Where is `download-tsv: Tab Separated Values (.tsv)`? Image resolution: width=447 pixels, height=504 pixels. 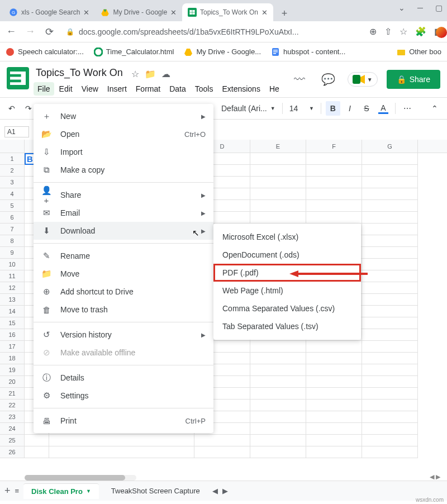 download-tsv: Tab Separated Values (.tsv) is located at coordinates (287, 326).